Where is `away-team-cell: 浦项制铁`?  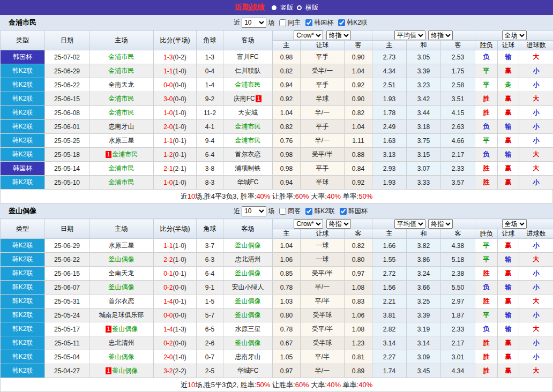
away-team-cell: 浦项制铁 is located at coordinates (248, 169).